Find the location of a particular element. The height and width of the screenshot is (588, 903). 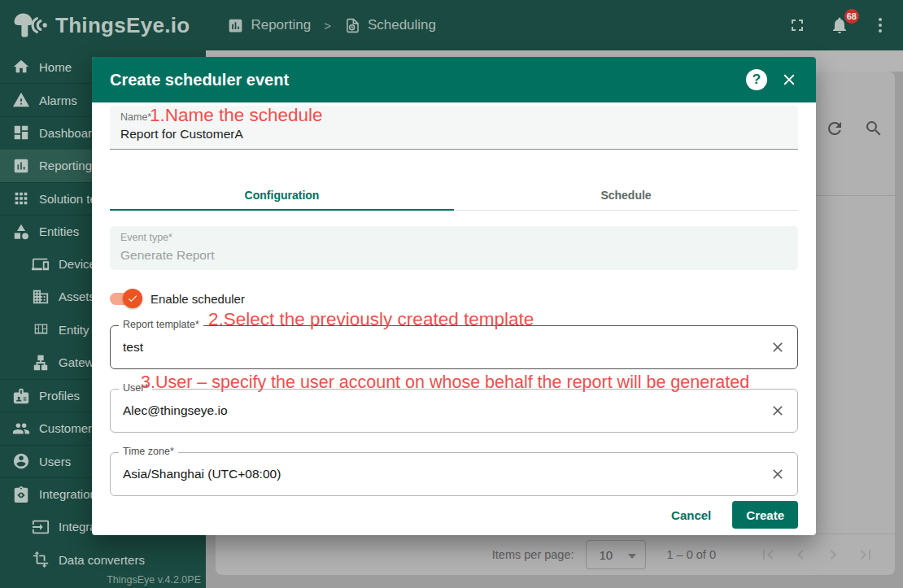

breadcrumb-label: Reporting is located at coordinates (281, 25).